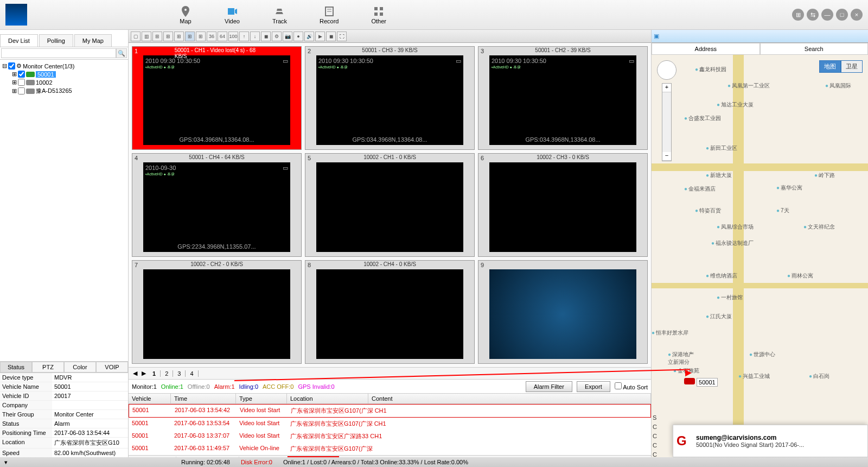  Describe the element at coordinates (122, 53) in the screenshot. I see `device-search-button: 🔍` at that location.